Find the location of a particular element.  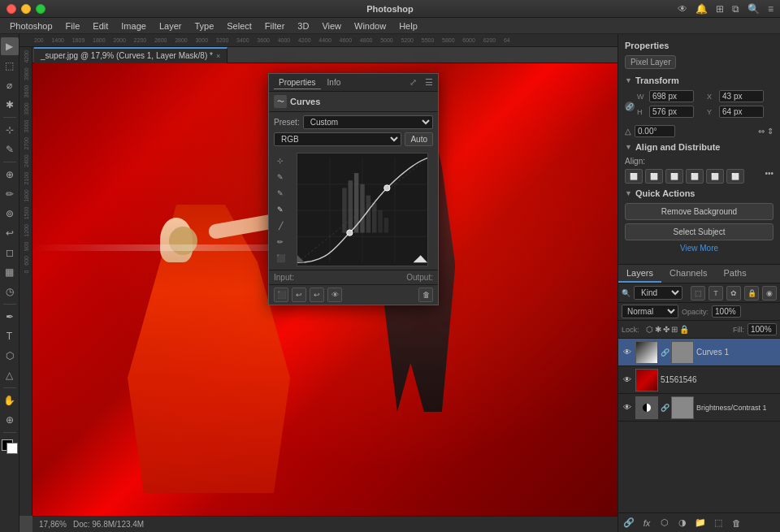

canvas-tab-active: _super.jpg @ 17,9% (Curves 1, Layer Mask… is located at coordinates (131, 55).